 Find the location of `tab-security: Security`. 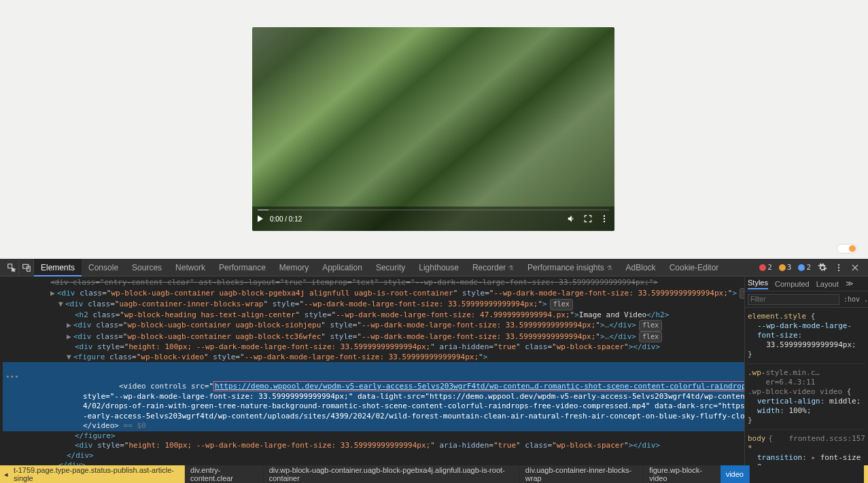

tab-security: Security is located at coordinates (390, 268).